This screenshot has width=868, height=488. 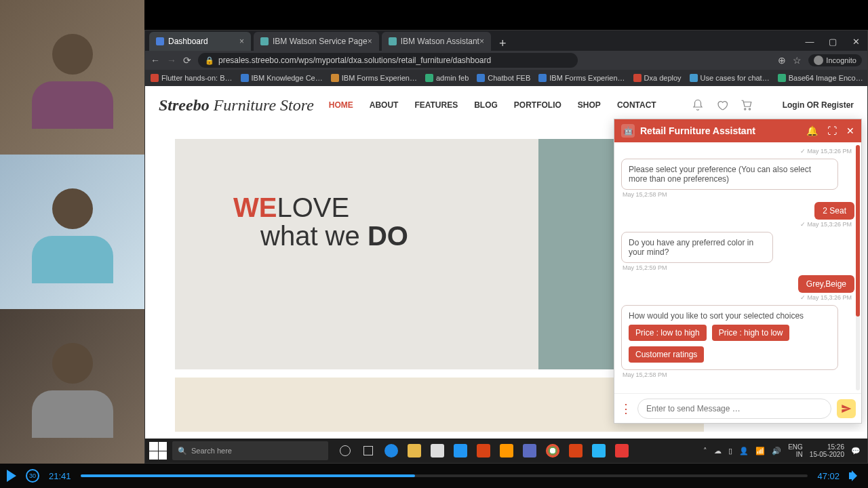 I want to click on nav-home: HOME, so click(x=341, y=105).